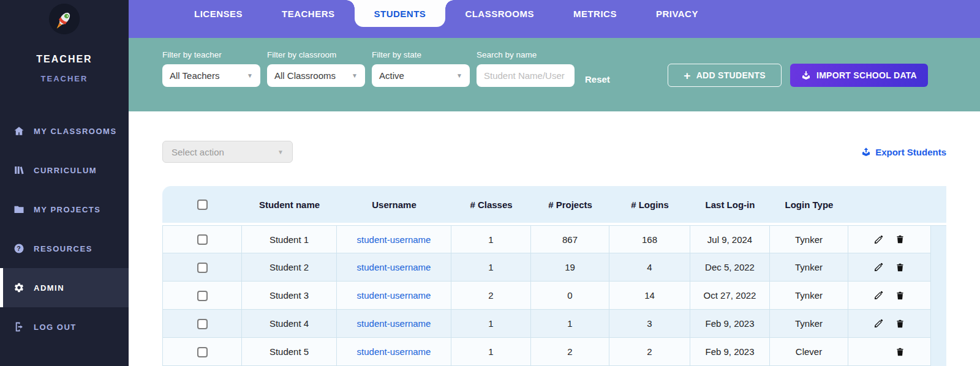 The image size is (980, 366). I want to click on student-name-cell: Student 4, so click(289, 324).